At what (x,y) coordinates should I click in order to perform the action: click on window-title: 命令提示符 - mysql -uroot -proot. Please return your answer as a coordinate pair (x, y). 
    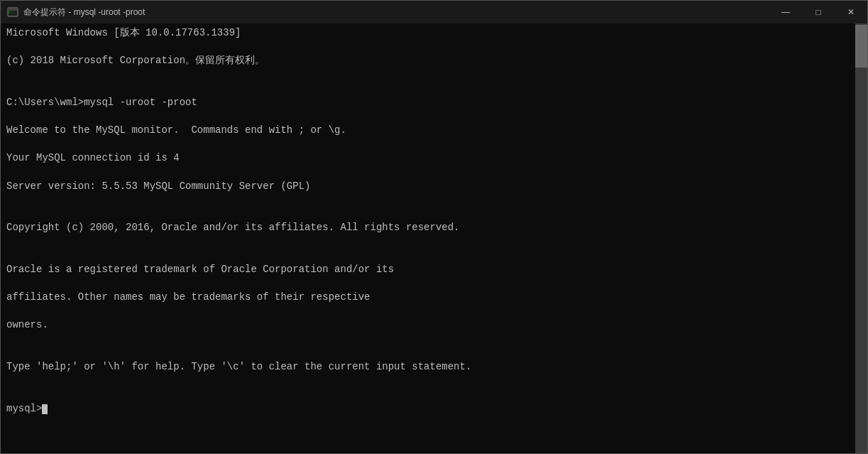
    Looking at the image, I should click on (443, 13).